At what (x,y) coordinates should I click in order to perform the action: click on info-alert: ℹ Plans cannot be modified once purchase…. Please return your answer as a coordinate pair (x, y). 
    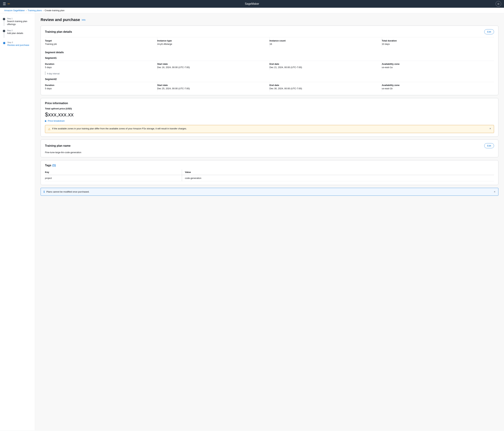
    Looking at the image, I should click on (270, 192).